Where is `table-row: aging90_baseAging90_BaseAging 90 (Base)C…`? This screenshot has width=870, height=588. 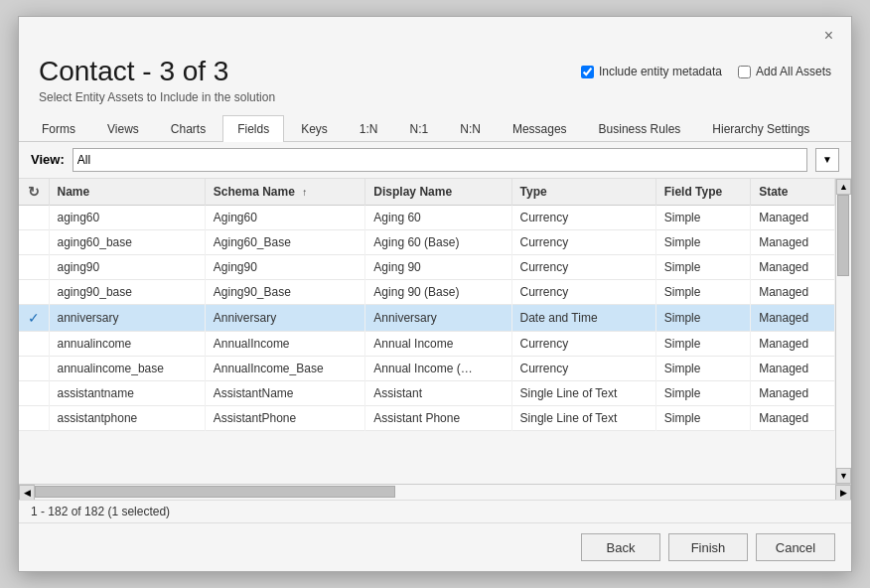 table-row: aging90_baseAging90_BaseAging 90 (Base)C… is located at coordinates (427, 292).